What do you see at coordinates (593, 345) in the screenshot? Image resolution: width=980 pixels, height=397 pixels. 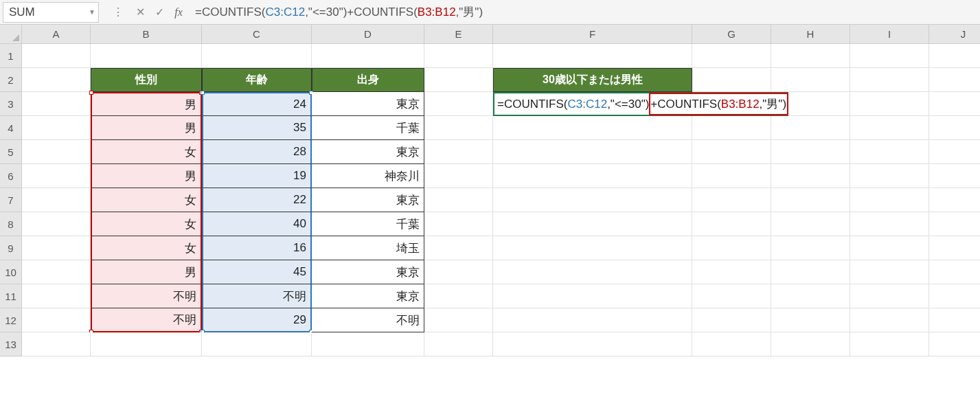 I see `cell-F13` at bounding box center [593, 345].